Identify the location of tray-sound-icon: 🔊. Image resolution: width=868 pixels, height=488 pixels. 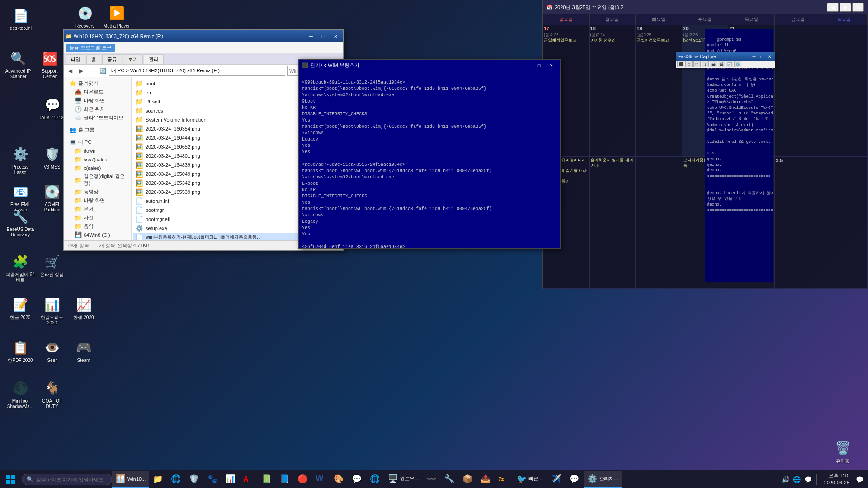
(786, 479).